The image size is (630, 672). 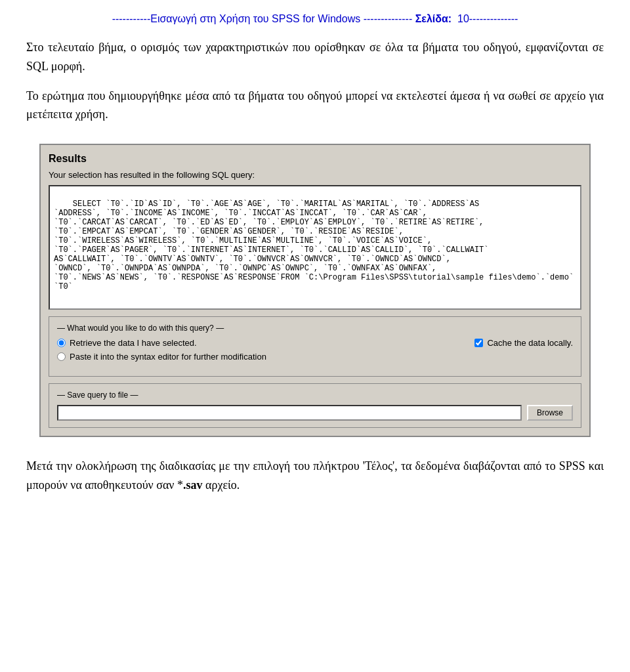 I want to click on cache-checkbox-row: Cache the data locally., so click(x=524, y=343).